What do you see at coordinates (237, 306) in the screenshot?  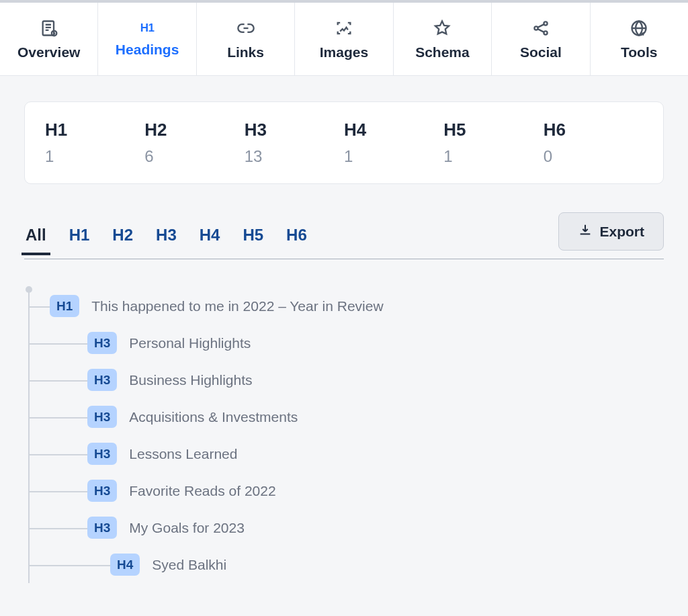 I see `heading-text: This happened to me in 2022 – Year in Re…` at bounding box center [237, 306].